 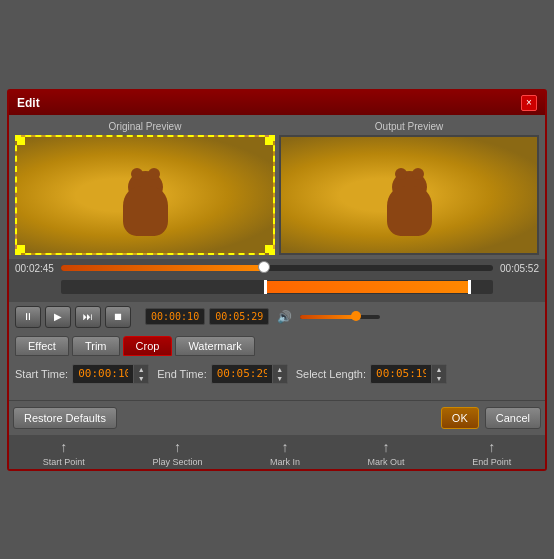 I want to click on crop-corner-tr, so click(x=269, y=141).